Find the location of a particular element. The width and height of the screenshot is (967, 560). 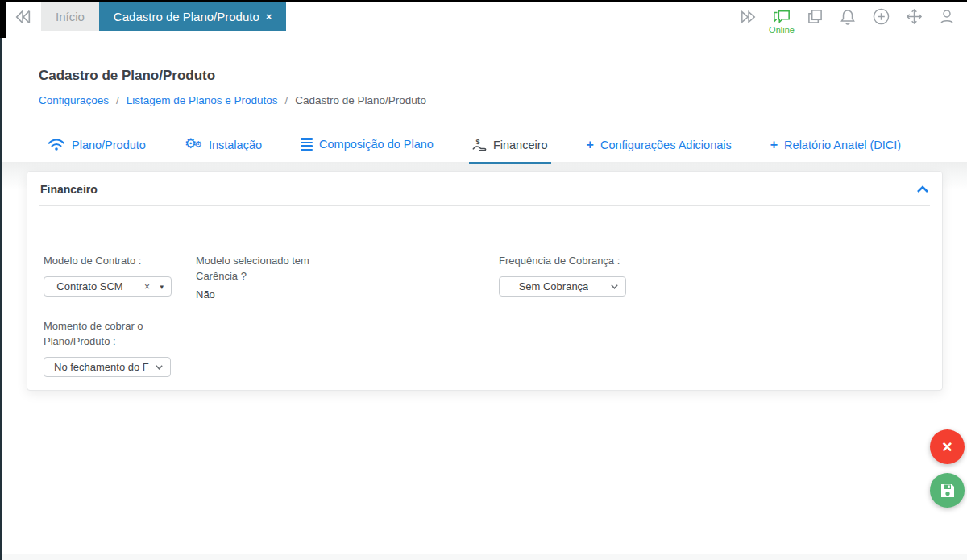

momento-cobrar-select: No fechamento do Fa is located at coordinates (107, 367).